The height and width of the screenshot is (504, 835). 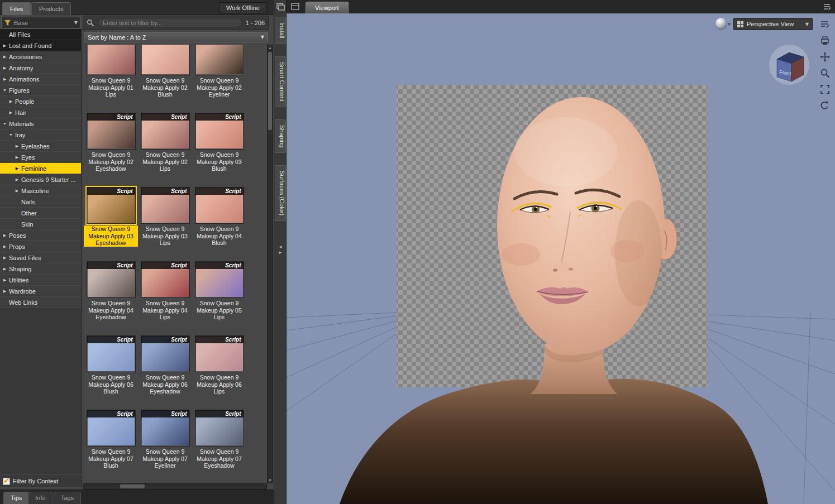 What do you see at coordinates (40, 35) in the screenshot?
I see `tree-item: All Files` at bounding box center [40, 35].